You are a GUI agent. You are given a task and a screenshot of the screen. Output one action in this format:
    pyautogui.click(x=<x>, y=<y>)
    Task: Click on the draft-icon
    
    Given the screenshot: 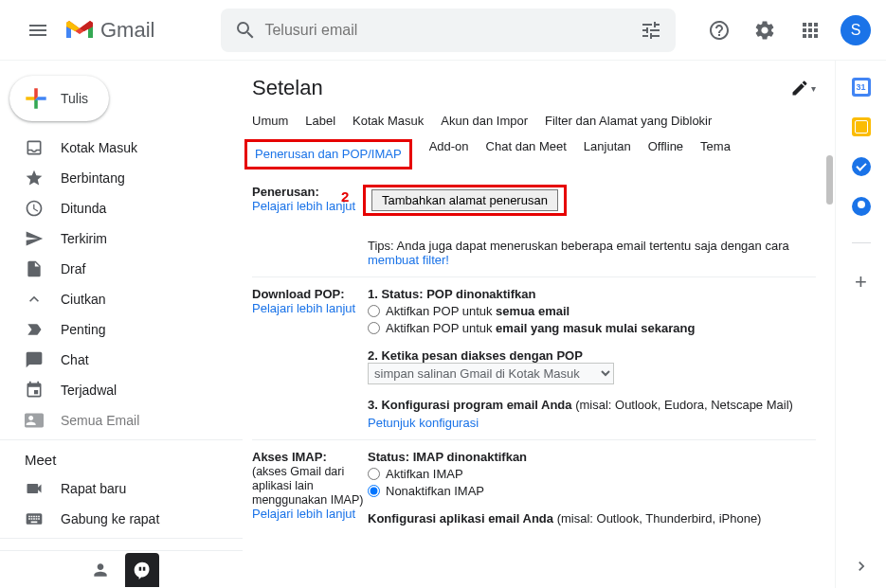 What is the action you would take?
    pyautogui.click(x=34, y=269)
    